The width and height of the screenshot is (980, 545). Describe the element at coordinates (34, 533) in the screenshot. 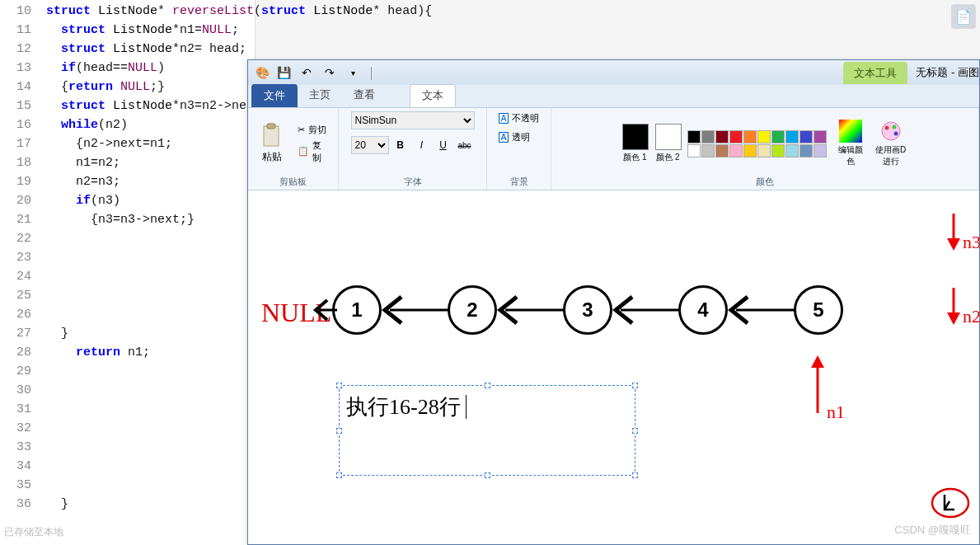

I see `editor-status: 已存储至本地` at that location.